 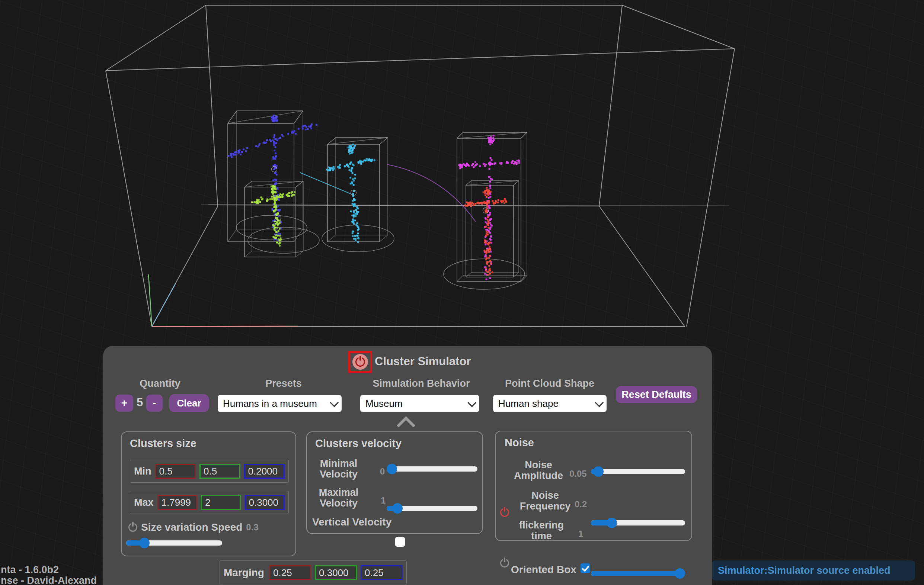 What do you see at coordinates (252, 527) in the screenshot?
I see `size-variation-value: 0.3` at bounding box center [252, 527].